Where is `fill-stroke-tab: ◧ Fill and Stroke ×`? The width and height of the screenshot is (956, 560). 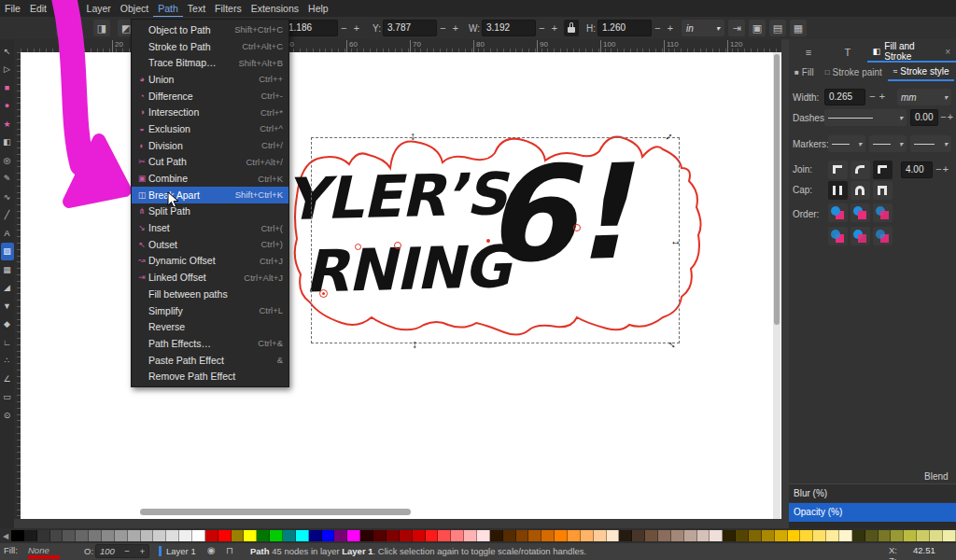
fill-stroke-tab: ◧ Fill and Stroke × is located at coordinates (911, 52).